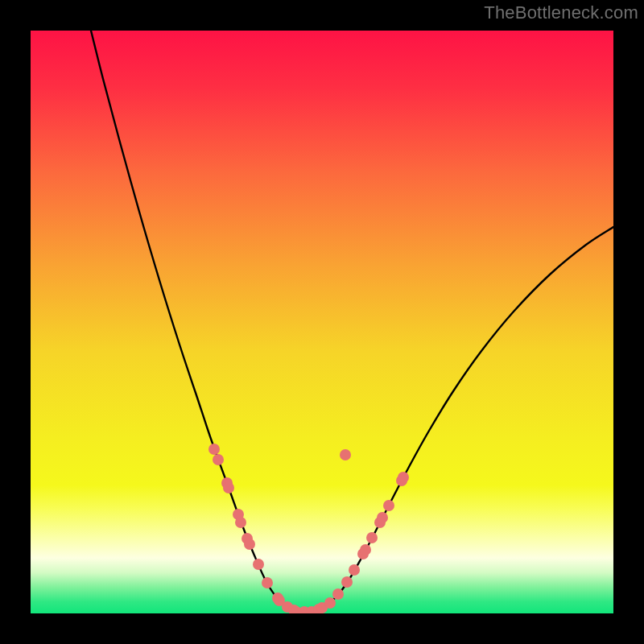  What do you see at coordinates (561, 13) in the screenshot?
I see `watermark-text: TheBottleneck.com` at bounding box center [561, 13].